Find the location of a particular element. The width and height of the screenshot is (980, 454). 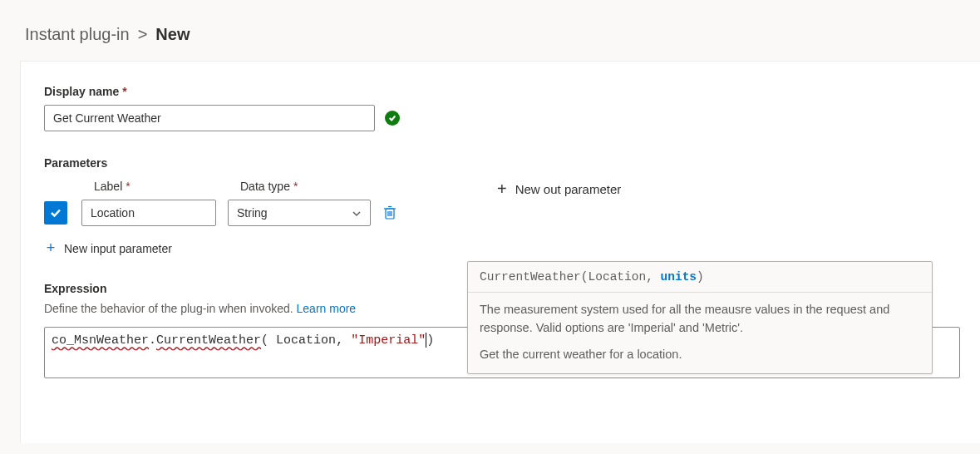

new-out-parameter-button: + New out parameter is located at coordinates (559, 190).